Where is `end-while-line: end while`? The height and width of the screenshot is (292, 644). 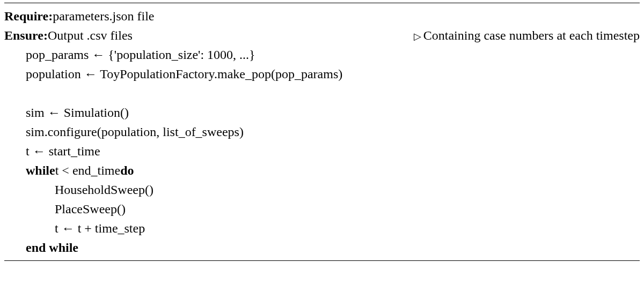
end-while-line: end while is located at coordinates (322, 248).